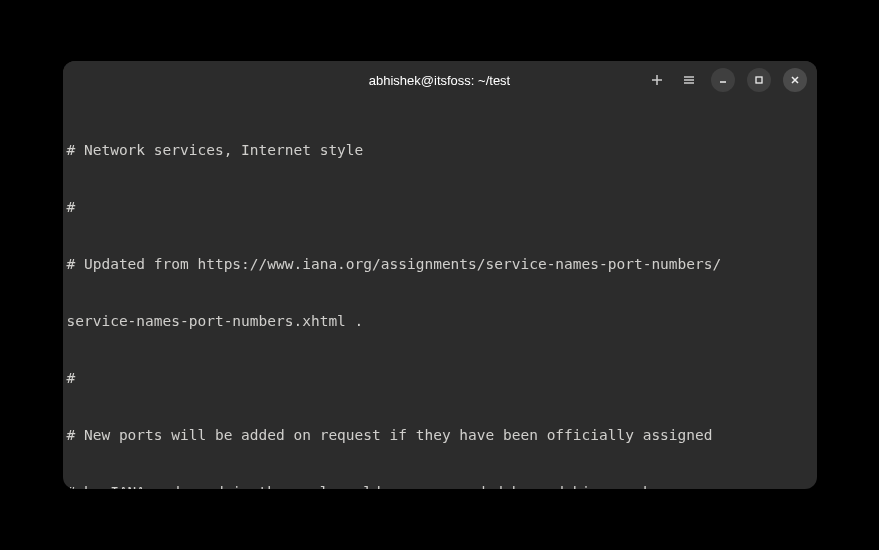 Image resolution: width=879 pixels, height=550 pixels. I want to click on titlebar-controls, so click(727, 80).